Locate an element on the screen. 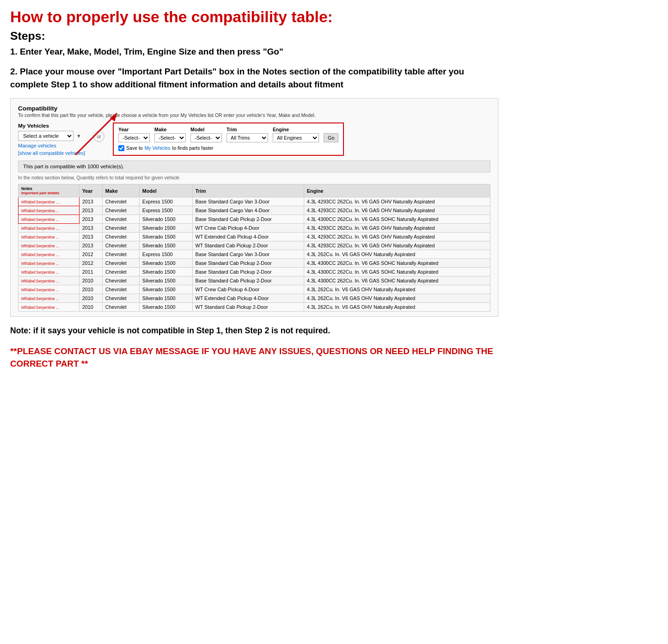 This screenshot has width=668, height=644. note-text: Note: if it says your vehicle is not com… is located at coordinates (254, 331).